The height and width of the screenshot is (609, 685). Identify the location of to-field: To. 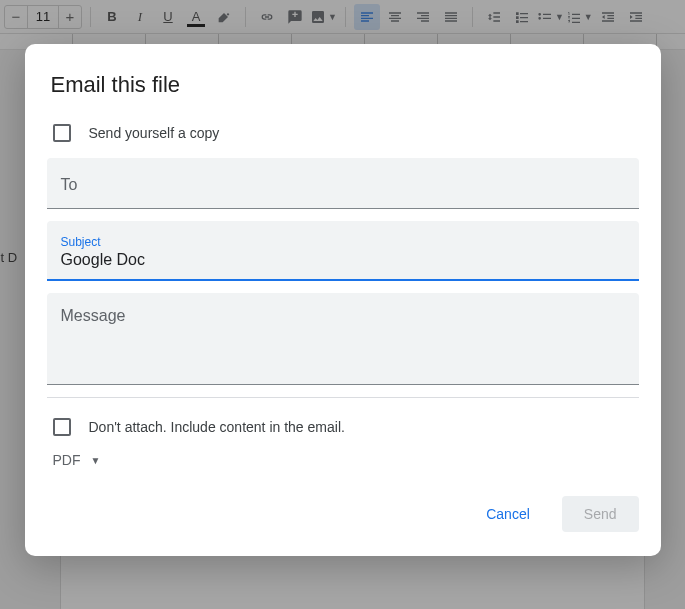
(343, 184).